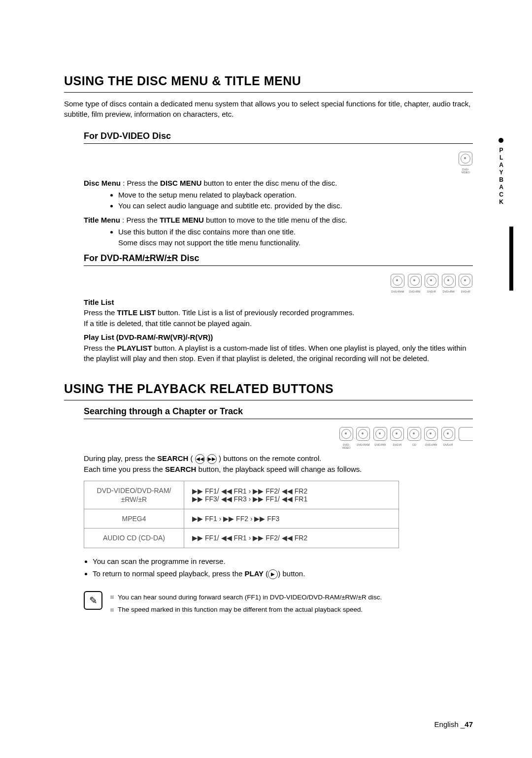 The image size is (532, 758). What do you see at coordinates (278, 258) in the screenshot?
I see `subheading-dvd-ram: For DVD-RAM/±RW/±R Disc` at bounding box center [278, 258].